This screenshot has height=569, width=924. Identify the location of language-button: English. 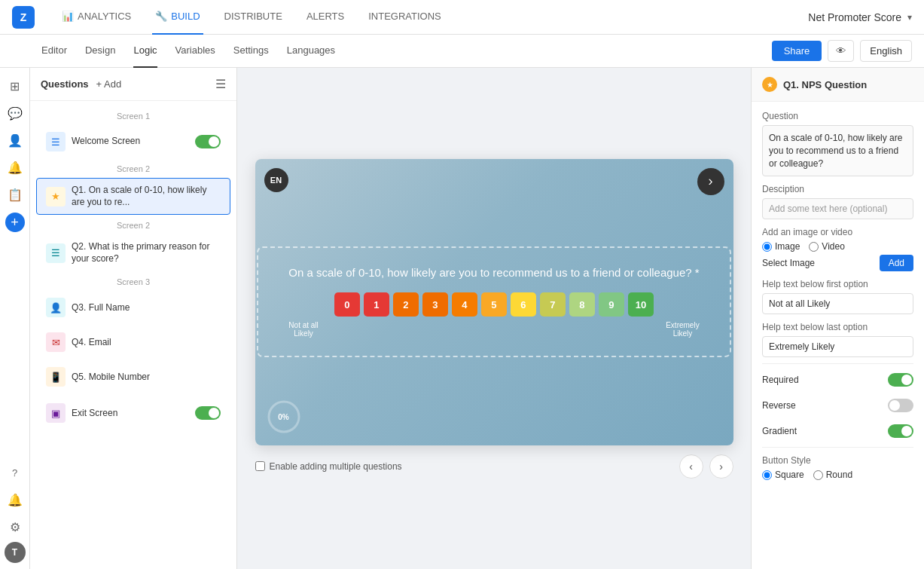
(886, 51).